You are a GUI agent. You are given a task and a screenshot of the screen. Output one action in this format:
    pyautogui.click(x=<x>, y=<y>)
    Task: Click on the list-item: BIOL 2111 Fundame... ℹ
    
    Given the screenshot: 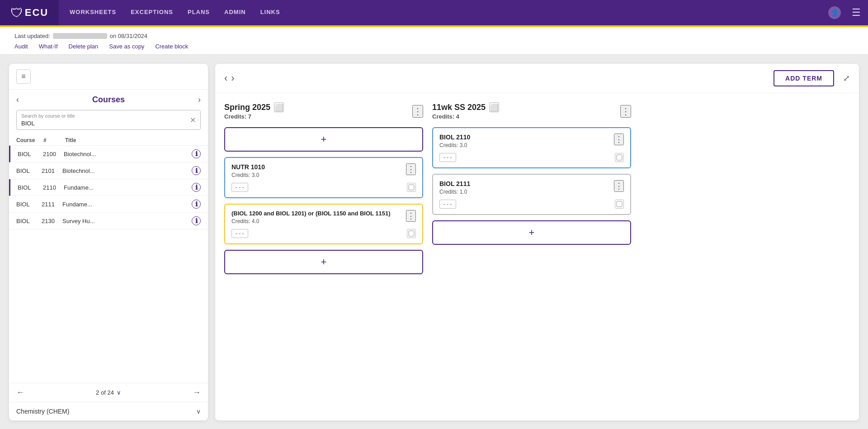 What is the action you would take?
    pyautogui.click(x=108, y=205)
    